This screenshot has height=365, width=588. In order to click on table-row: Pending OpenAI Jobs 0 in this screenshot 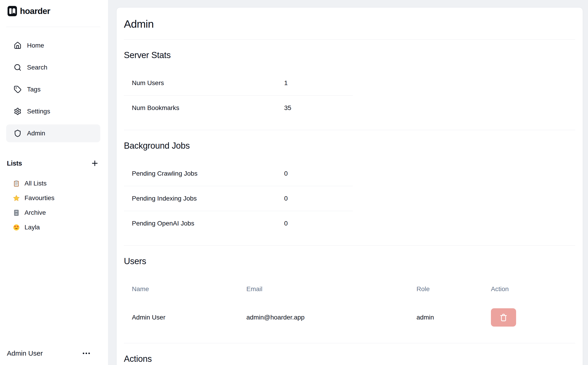, I will do `click(238, 224)`.